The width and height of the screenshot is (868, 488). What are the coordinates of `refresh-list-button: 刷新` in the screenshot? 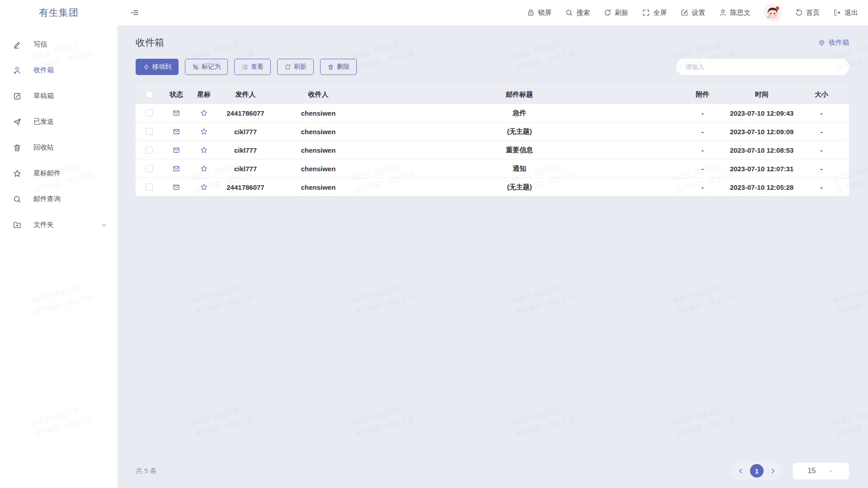 It's located at (296, 67).